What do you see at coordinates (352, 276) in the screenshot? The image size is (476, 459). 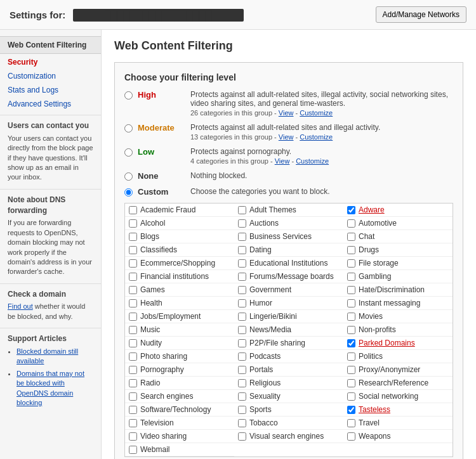 I see `category-checkbox-gambling` at bounding box center [352, 276].